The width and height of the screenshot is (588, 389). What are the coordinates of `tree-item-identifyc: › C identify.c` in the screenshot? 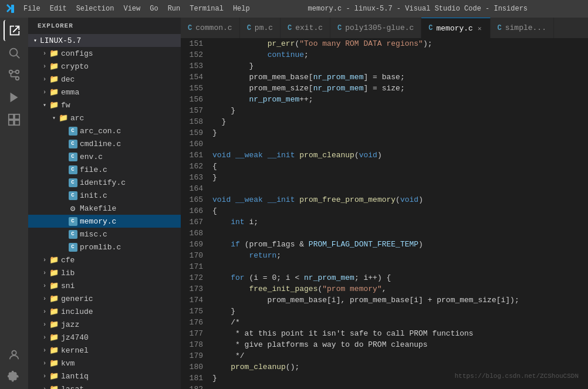 It's located at (104, 182).